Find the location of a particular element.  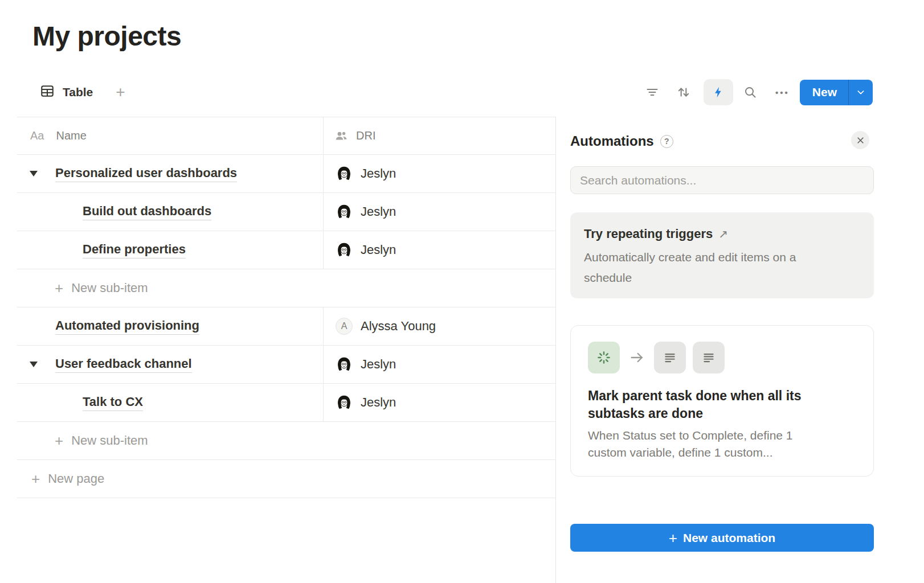

text-property-icon: Aa is located at coordinates (37, 136).